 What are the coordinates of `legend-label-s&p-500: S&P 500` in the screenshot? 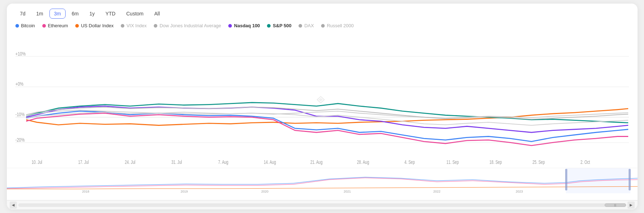 It's located at (282, 26).